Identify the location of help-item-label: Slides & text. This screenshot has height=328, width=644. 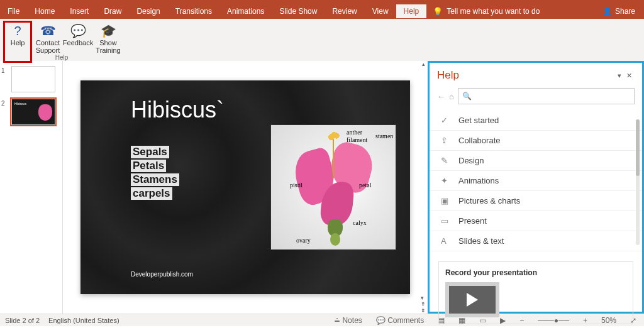
(481, 241).